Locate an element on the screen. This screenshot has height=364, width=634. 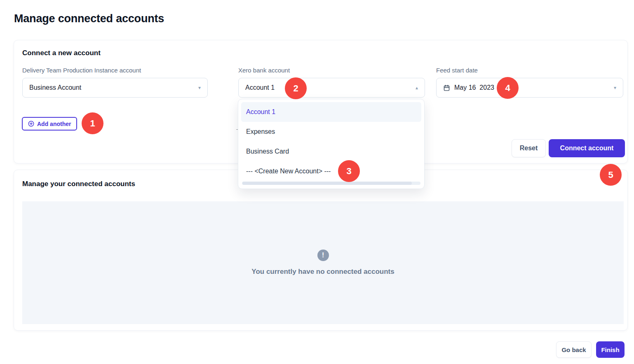
xero-account-value: Account 1 is located at coordinates (260, 88).